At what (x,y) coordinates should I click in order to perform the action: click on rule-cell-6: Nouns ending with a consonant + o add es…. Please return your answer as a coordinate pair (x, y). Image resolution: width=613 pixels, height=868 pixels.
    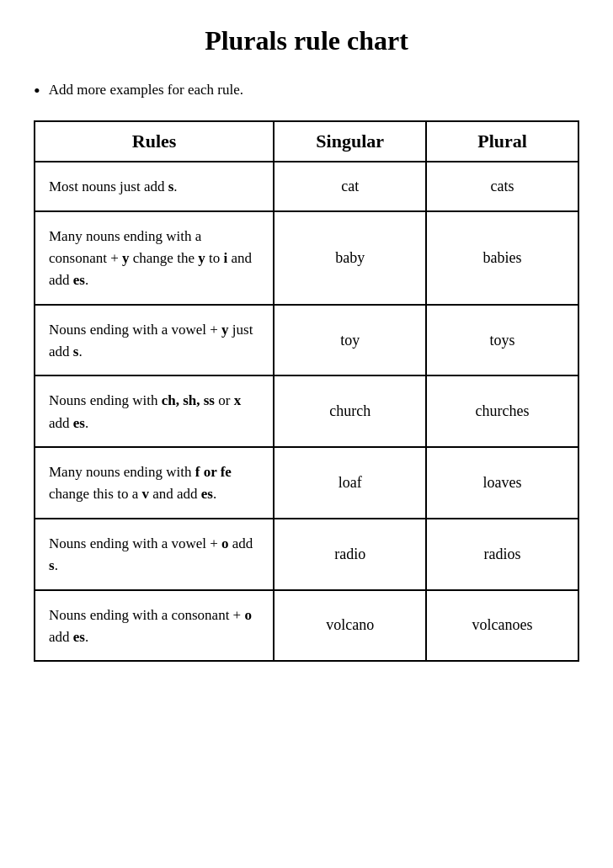
    Looking at the image, I should click on (154, 626).